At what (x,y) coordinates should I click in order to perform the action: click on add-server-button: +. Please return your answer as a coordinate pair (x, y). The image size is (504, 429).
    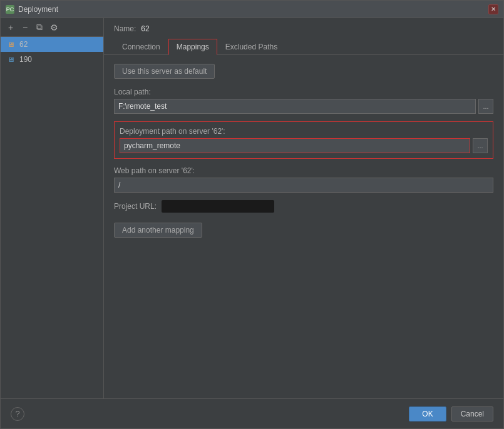
    Looking at the image, I should click on (11, 28).